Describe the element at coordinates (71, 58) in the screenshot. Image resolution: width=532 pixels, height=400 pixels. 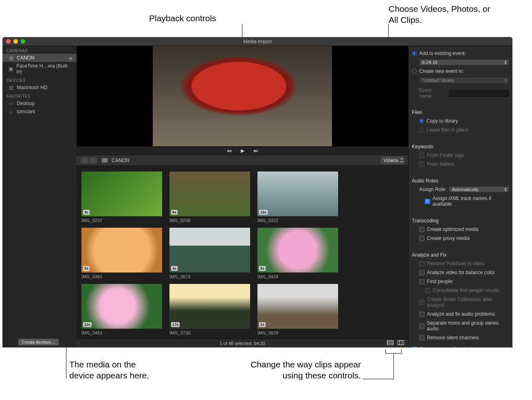
I see `eject-icon: ⏏` at that location.